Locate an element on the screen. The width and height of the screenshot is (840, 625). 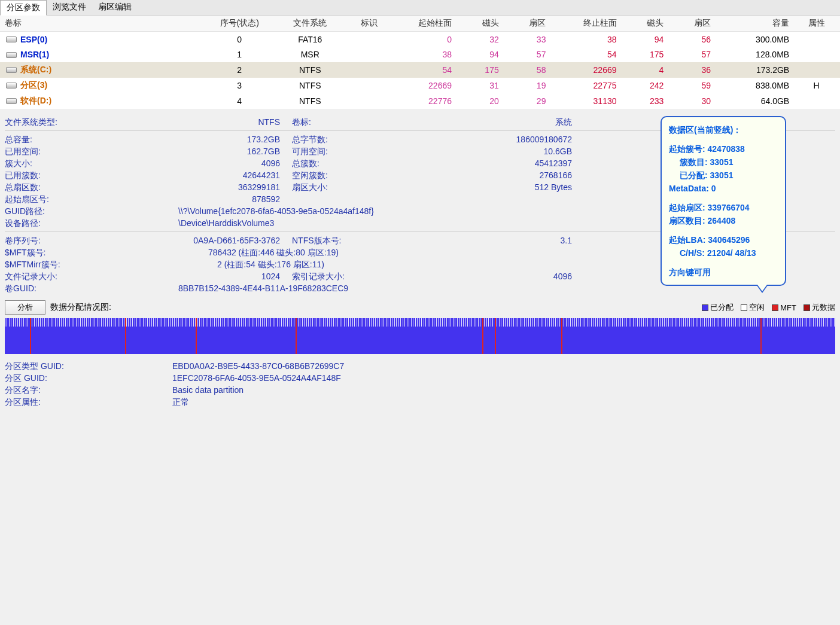
table-row: ESP(0)0FAT1603233389456300.0MB is located at coordinates (420, 39).